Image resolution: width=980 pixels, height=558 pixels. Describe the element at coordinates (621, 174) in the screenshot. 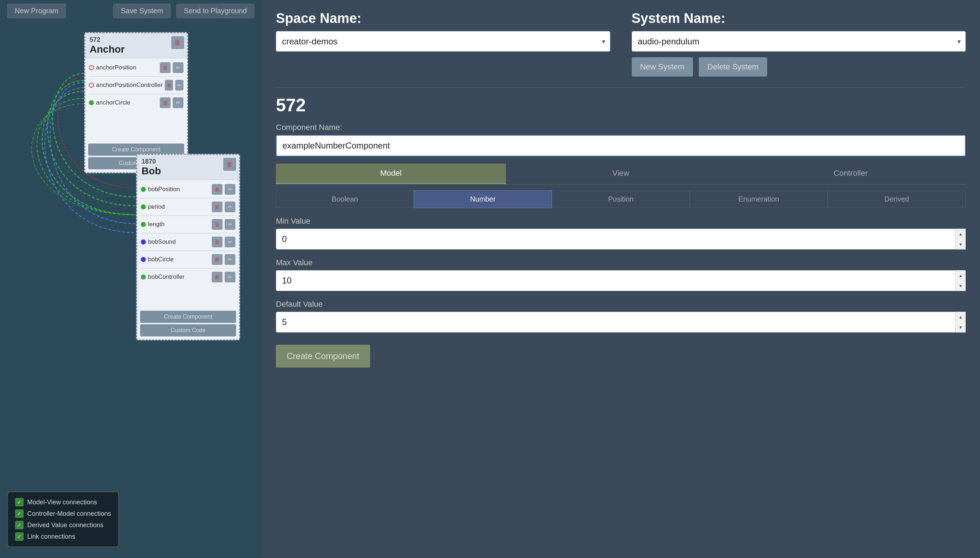

I see `tab-view: View` at that location.